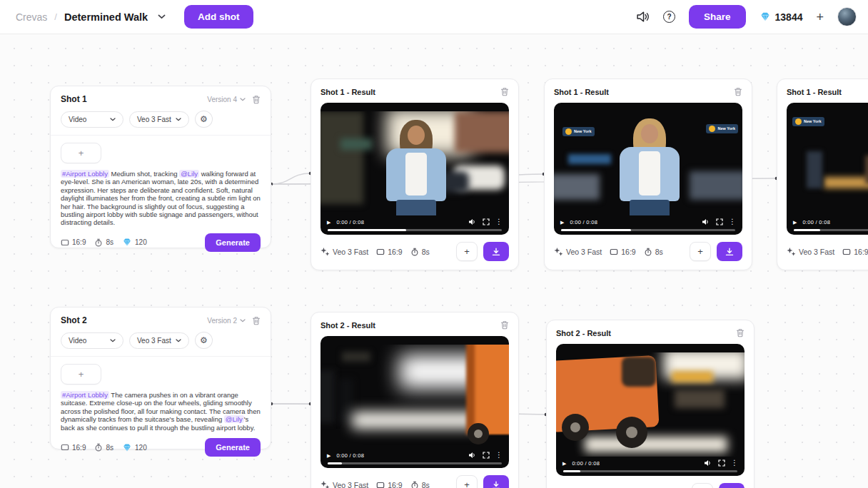 This screenshot has width=868, height=488. What do you see at coordinates (814, 92) in the screenshot?
I see `result-title: Shot 1 - Result` at bounding box center [814, 92].